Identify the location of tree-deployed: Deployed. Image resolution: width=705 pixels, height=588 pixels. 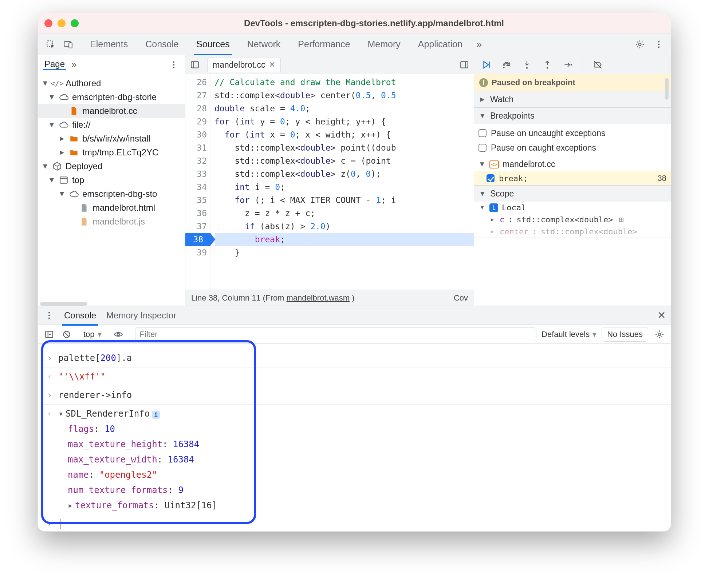
(84, 166).